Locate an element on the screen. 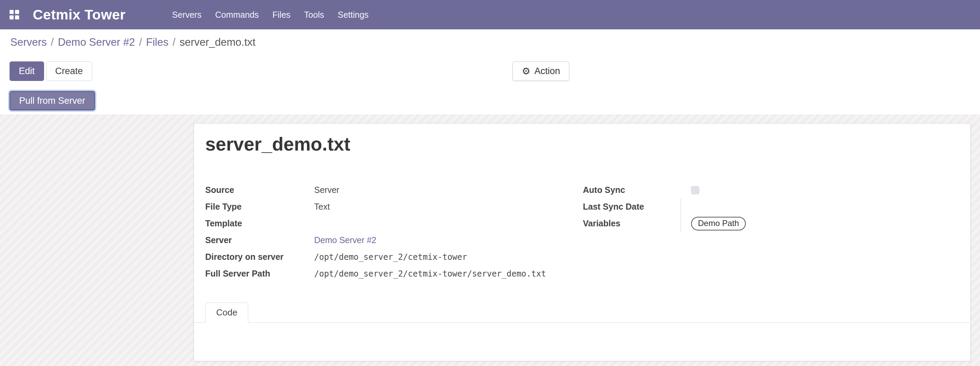  field-label-last-sync-date: Last Sync Date is located at coordinates (637, 207).